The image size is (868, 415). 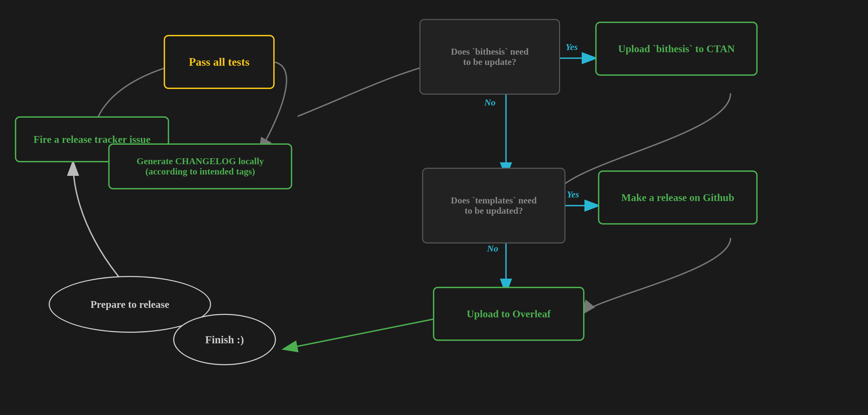 I want to click on make-release-node: Make a release on Github, so click(x=678, y=197).